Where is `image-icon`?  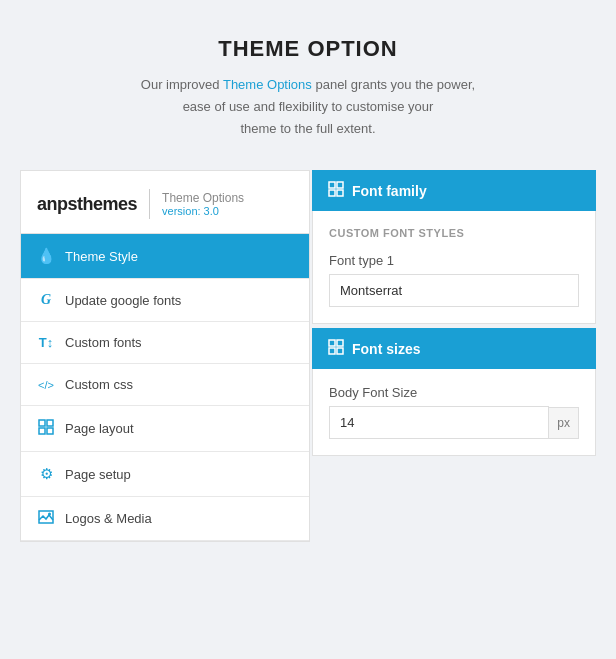
image-icon is located at coordinates (46, 518).